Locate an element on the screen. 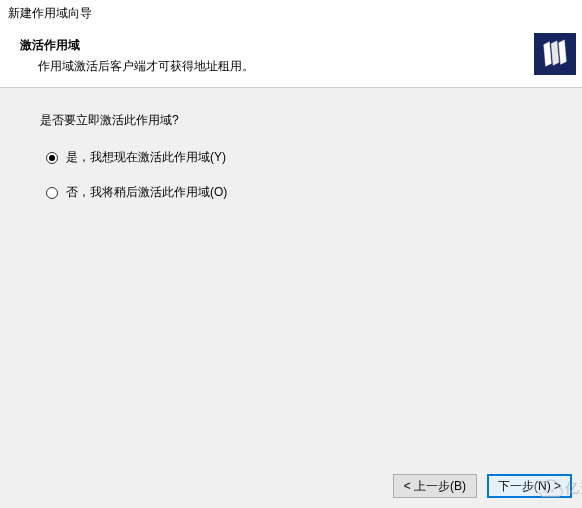 The width and height of the screenshot is (582, 508). header-subtitle: 作用域激活后客户端才可获得地址租用。 is located at coordinates (291, 66).